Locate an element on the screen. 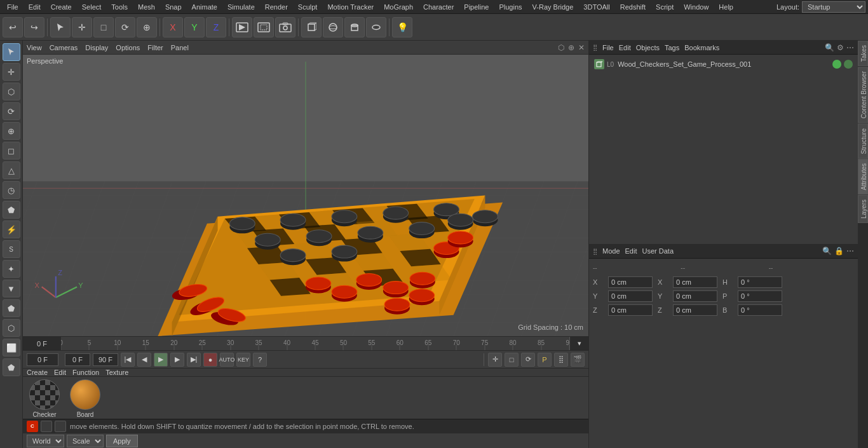 This screenshot has width=868, height=448. magnet-btn: ⚡ is located at coordinates (11, 229).